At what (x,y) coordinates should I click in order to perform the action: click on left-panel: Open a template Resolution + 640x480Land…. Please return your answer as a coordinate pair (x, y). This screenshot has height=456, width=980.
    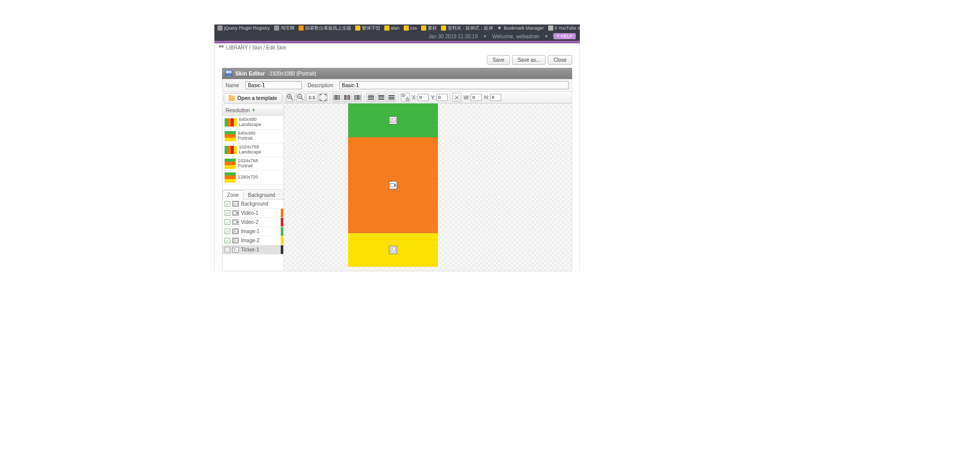
    Looking at the image, I should click on (253, 182).